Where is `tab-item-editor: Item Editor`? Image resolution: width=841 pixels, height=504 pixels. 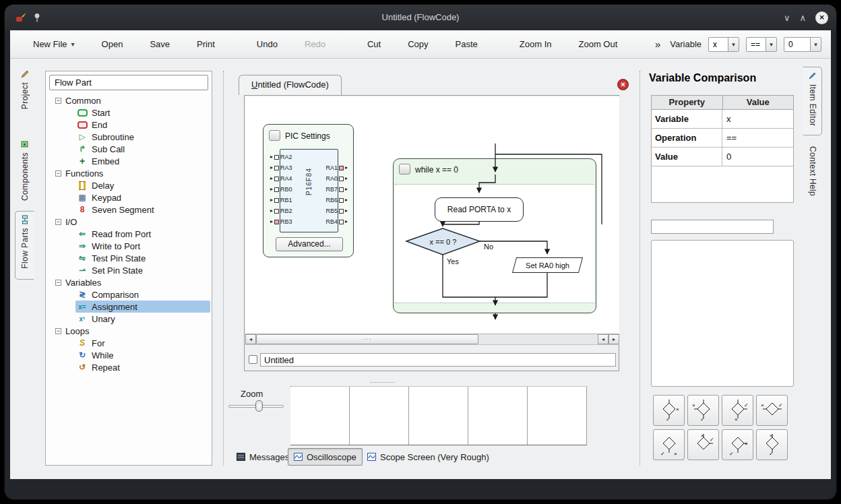
tab-item-editor: Item Editor is located at coordinates (813, 101).